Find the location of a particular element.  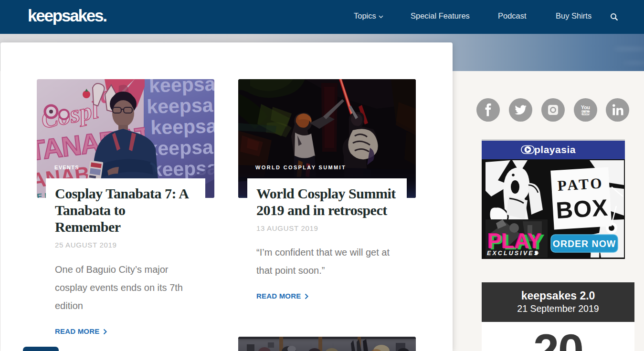

svg-text: PATO is located at coordinates (581, 184).